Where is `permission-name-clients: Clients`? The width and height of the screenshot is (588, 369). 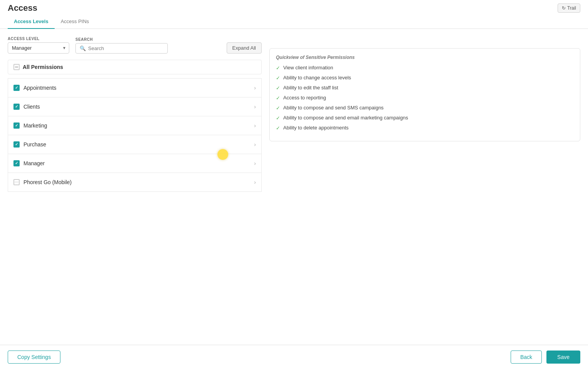
permission-name-clients: Clients is located at coordinates (32, 107).